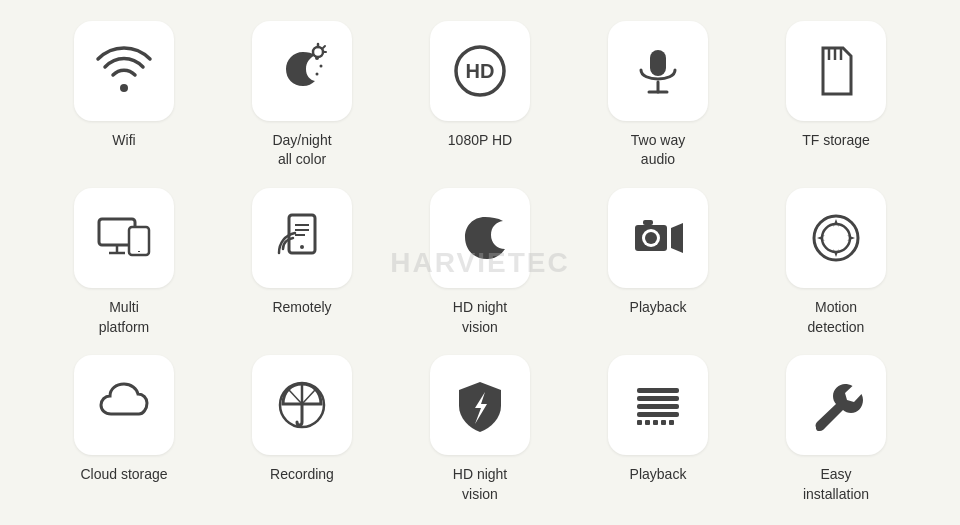  What do you see at coordinates (836, 96) in the screenshot?
I see `feature-tf: TF storage` at bounding box center [836, 96].